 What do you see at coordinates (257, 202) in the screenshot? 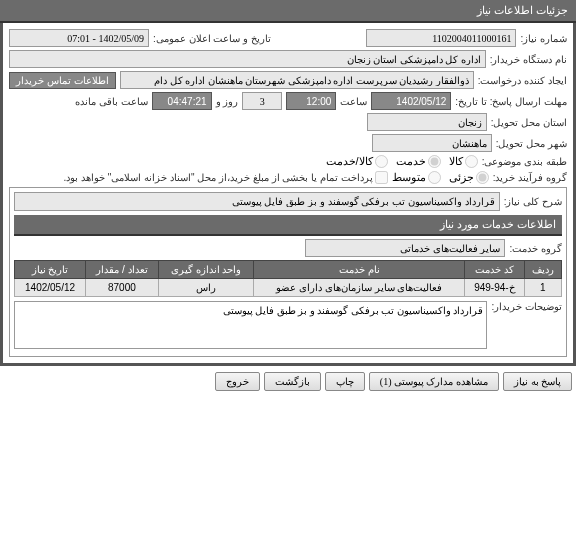
I see `desc-input` at bounding box center [257, 202].